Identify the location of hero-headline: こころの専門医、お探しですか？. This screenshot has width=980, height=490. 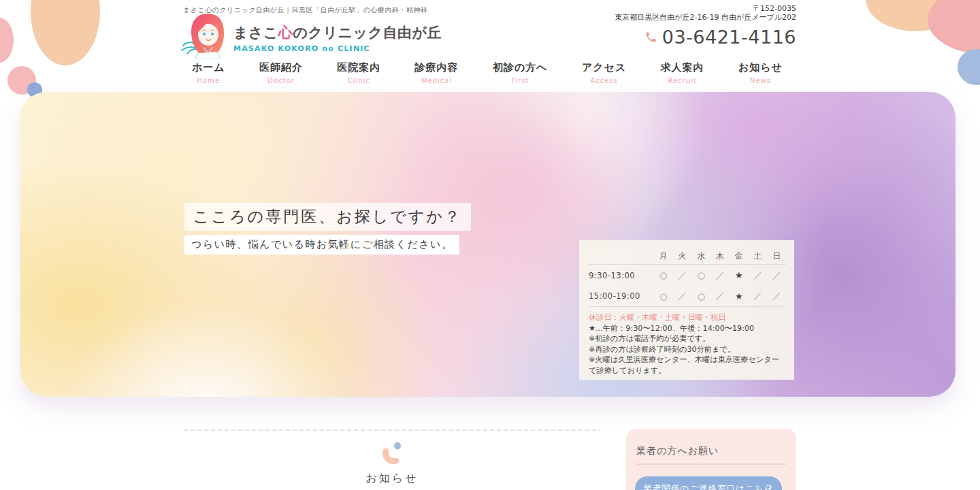
(328, 216).